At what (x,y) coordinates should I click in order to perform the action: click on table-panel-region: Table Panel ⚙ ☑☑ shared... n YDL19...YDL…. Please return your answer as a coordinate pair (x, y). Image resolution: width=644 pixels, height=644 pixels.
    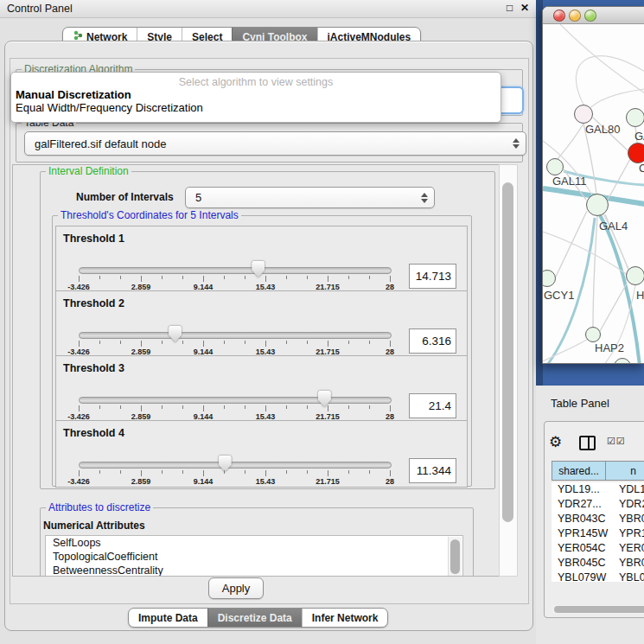
    Looking at the image, I should click on (590, 515).